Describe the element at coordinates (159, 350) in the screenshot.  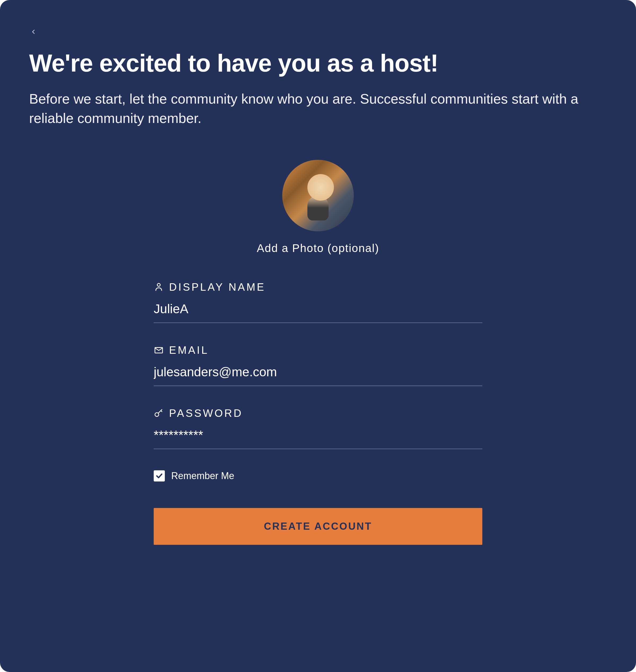
I see `envelope-icon` at that location.